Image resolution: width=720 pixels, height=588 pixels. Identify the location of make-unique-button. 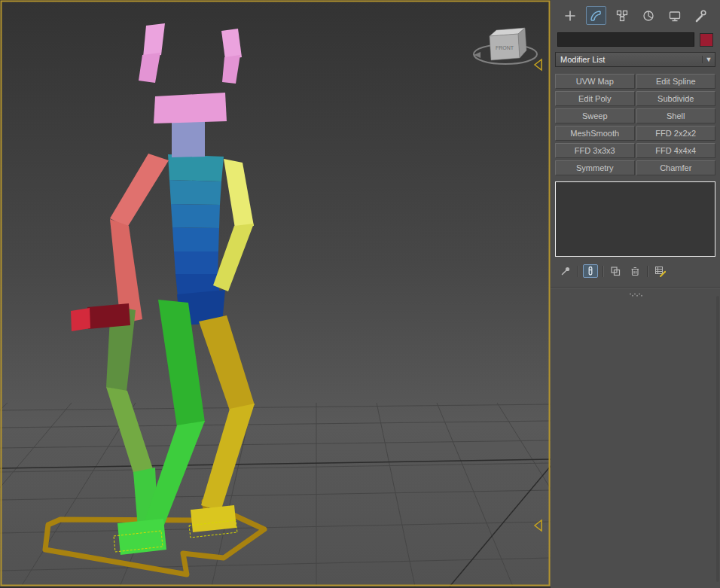
(615, 271).